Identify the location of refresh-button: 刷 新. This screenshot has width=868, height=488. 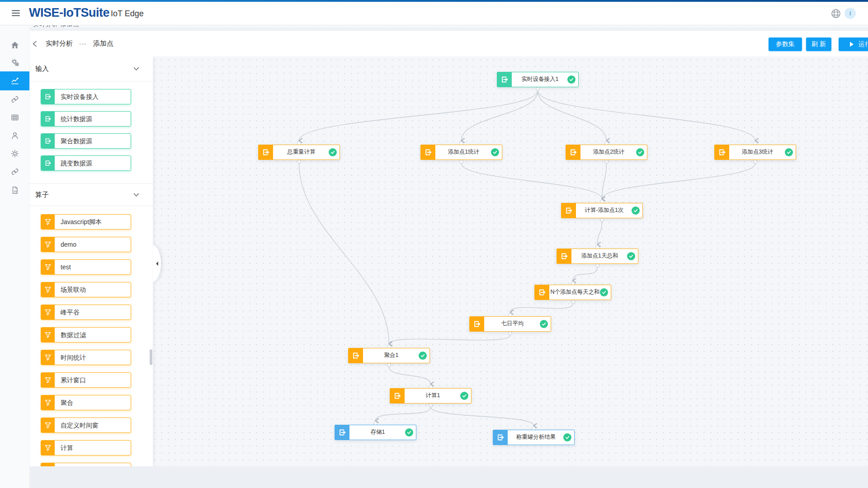
(819, 44).